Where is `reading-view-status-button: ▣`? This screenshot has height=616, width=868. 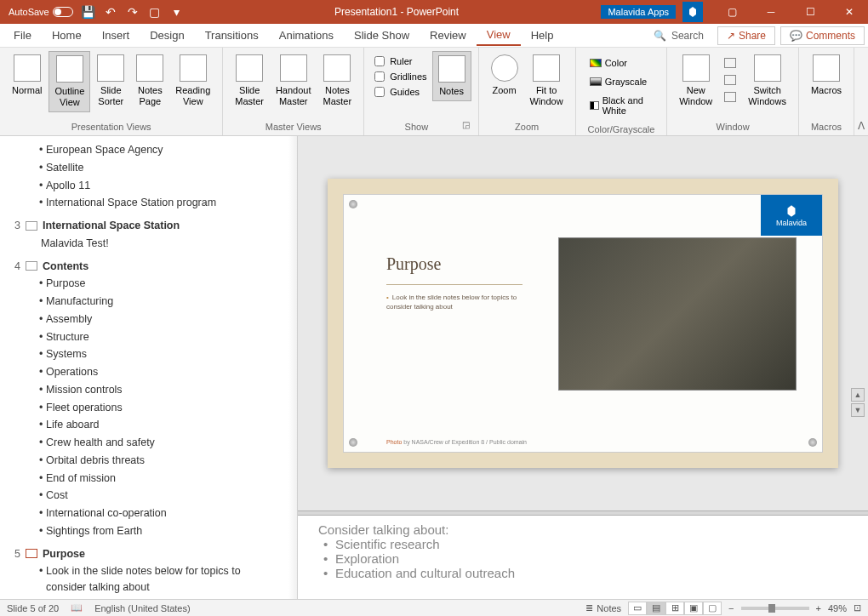 reading-view-status-button: ▣ is located at coordinates (694, 608).